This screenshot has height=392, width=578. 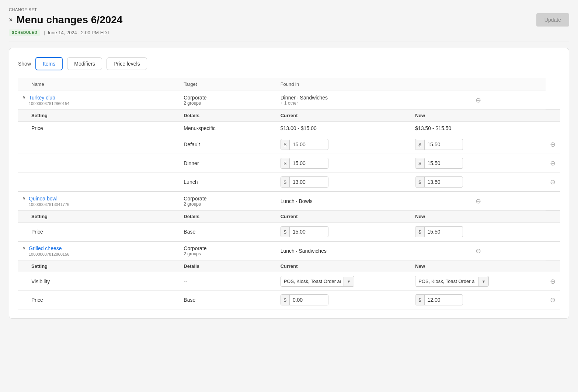 What do you see at coordinates (553, 182) in the screenshot?
I see `remove-lunch-icon: ⊖` at bounding box center [553, 182].